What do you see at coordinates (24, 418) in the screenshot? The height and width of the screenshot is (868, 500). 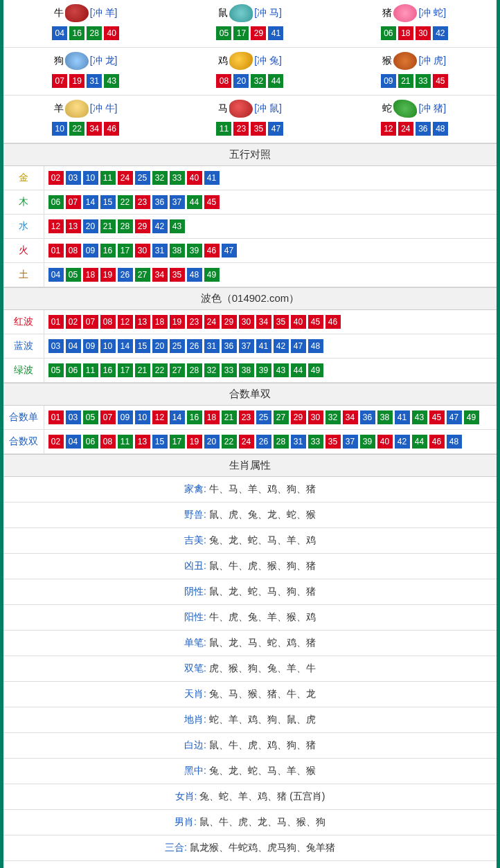 I see `row-label: 合数单` at bounding box center [24, 418].